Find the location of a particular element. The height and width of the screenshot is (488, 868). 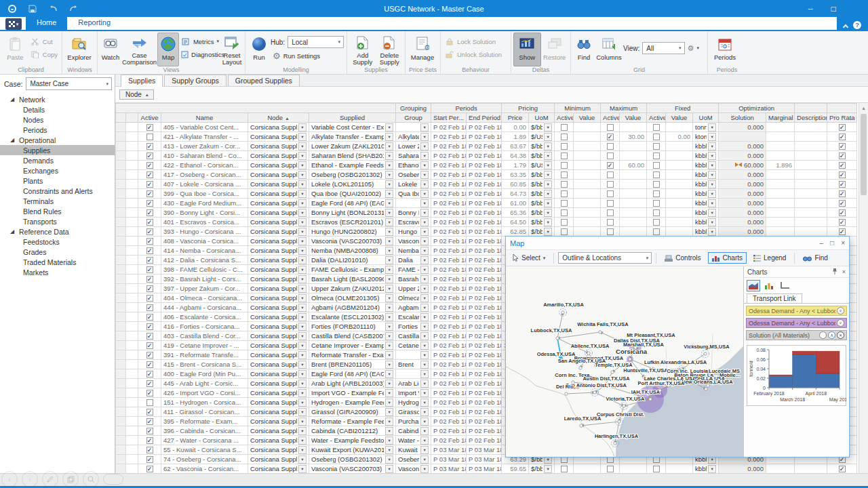

redo-icon is located at coordinates (73, 9).